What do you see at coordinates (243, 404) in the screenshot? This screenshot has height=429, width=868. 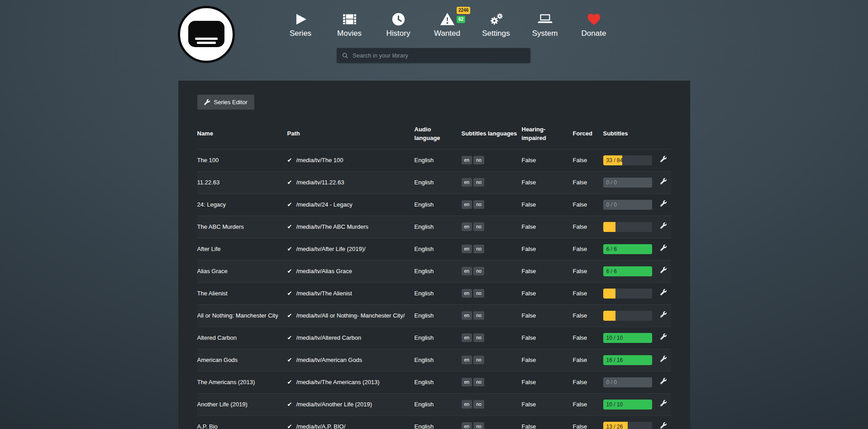 I see `series-name: Another Life (2019)` at bounding box center [243, 404].